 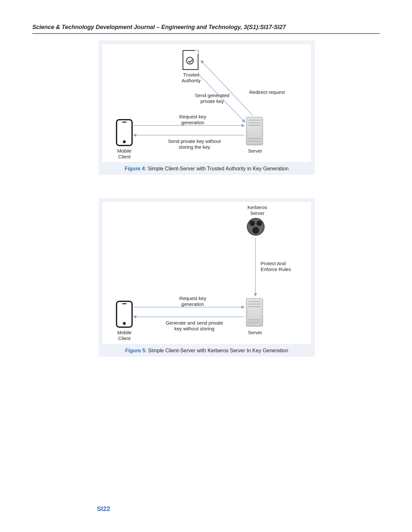 I want to click on redirect-request-label: Redirect request, so click(x=272, y=92).